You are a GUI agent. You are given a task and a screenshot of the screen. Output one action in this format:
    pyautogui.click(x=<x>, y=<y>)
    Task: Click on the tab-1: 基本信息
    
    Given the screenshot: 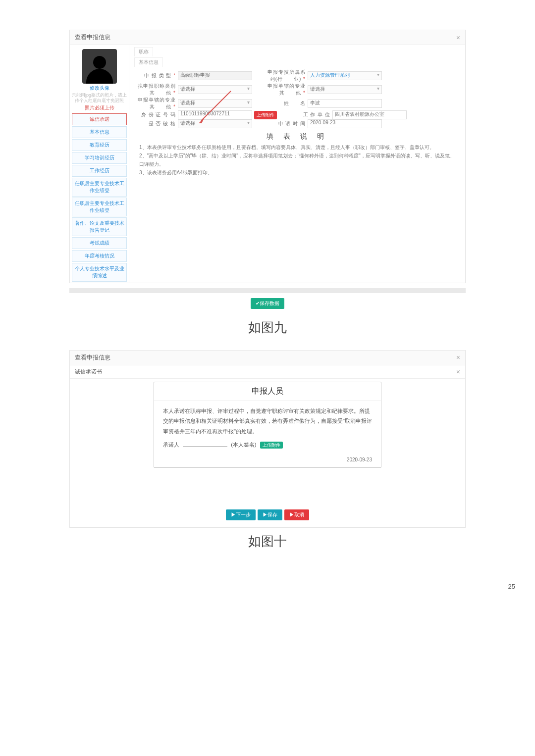 What is the action you would take?
    pyautogui.click(x=149, y=62)
    